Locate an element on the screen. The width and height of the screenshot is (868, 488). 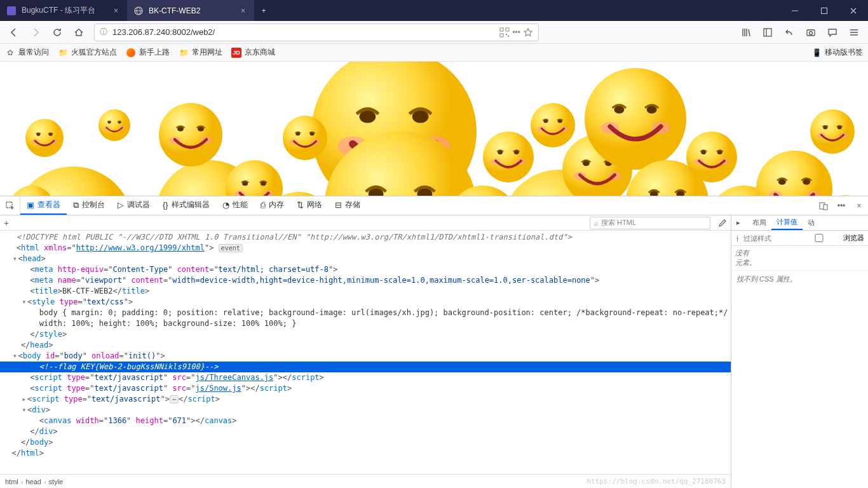
close-button is located at coordinates (853, 10).